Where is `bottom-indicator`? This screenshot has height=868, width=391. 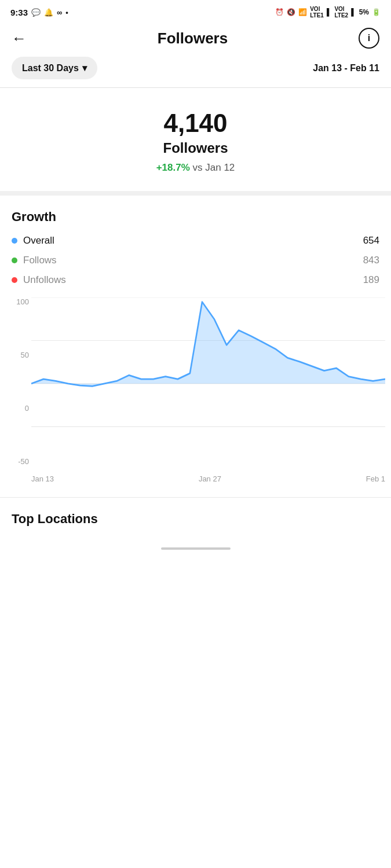 bottom-indicator is located at coordinates (196, 546).